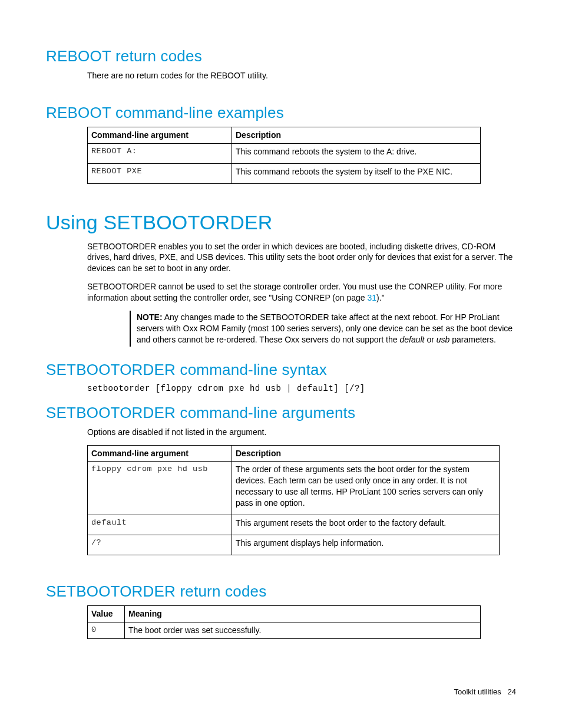 This screenshot has height=728, width=562. What do you see at coordinates (281, 370) in the screenshot?
I see `heading-sbo-syntax: SETBOOTORDER command-line syntax` at bounding box center [281, 370].